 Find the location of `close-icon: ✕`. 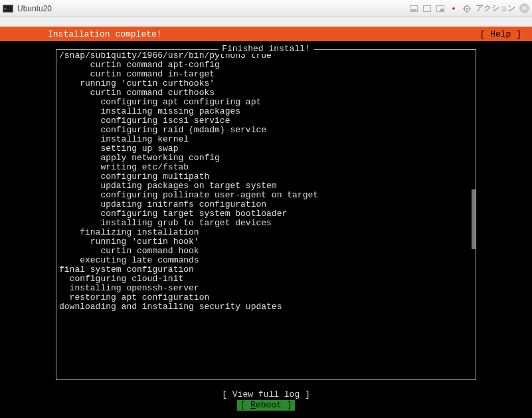

close-icon: ✕ is located at coordinates (525, 8).